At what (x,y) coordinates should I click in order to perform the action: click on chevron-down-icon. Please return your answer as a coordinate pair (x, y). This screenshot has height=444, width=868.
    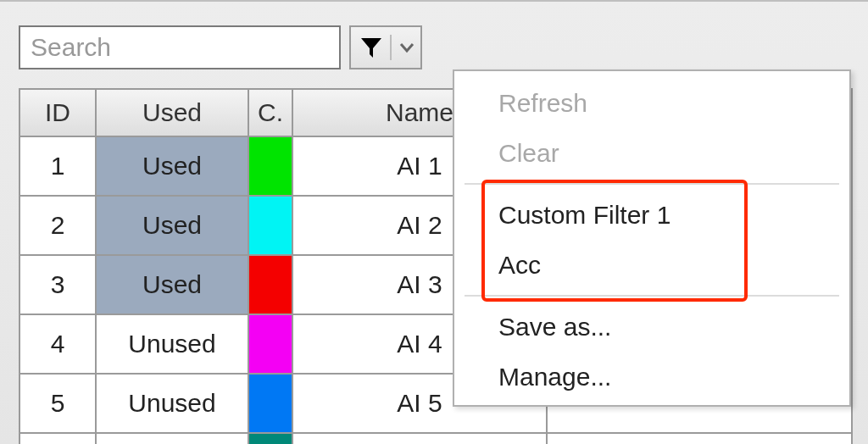
    Looking at the image, I should click on (407, 47).